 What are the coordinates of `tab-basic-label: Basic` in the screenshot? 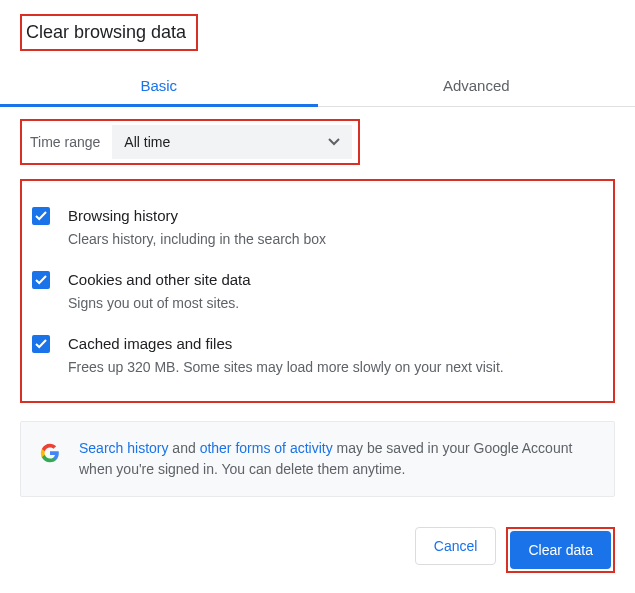 It's located at (158, 86).